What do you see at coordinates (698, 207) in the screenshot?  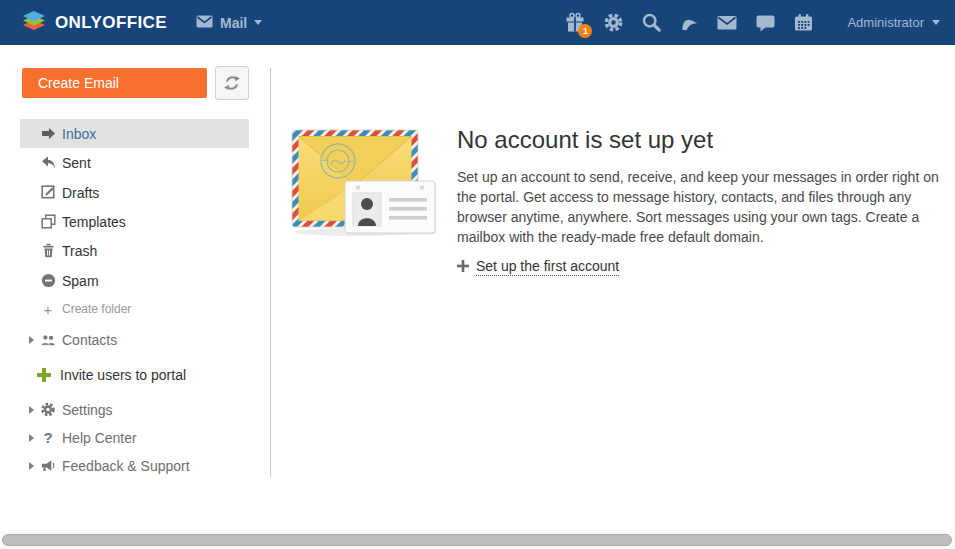 I see `empty-state-description: Set up an account to send, receive, and …` at bounding box center [698, 207].